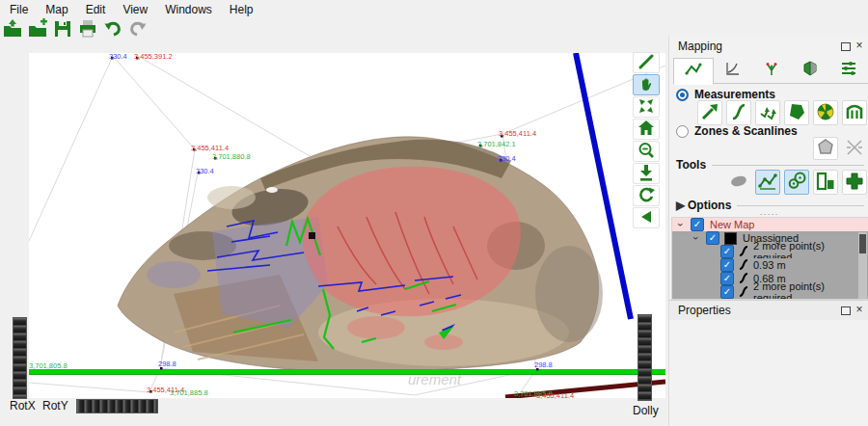 The width and height of the screenshot is (868, 426). What do you see at coordinates (737, 131) in the screenshot?
I see `zones-radio-row: Zones & Scanlines` at bounding box center [737, 131].